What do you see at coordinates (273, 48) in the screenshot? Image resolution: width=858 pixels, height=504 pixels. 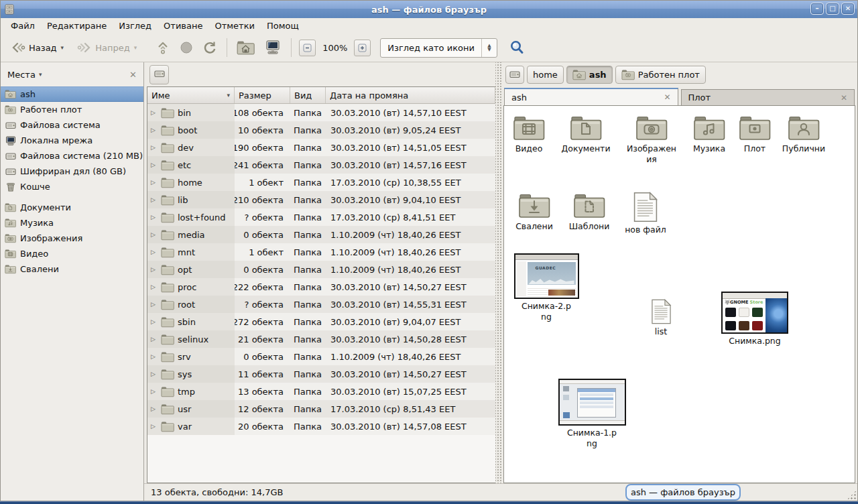 I see `computer-button` at bounding box center [273, 48].